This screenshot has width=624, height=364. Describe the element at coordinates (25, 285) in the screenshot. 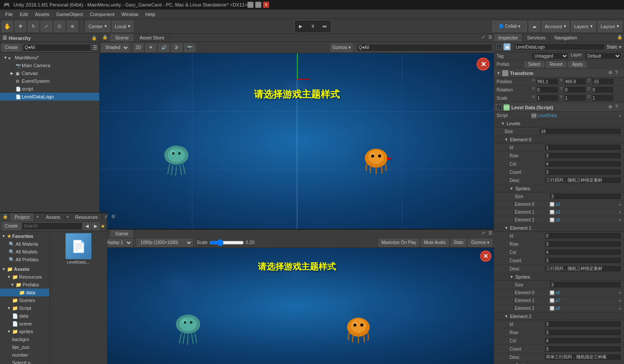

I see `prefabs-folder: ▼ 📁 Prefabs` at that location.